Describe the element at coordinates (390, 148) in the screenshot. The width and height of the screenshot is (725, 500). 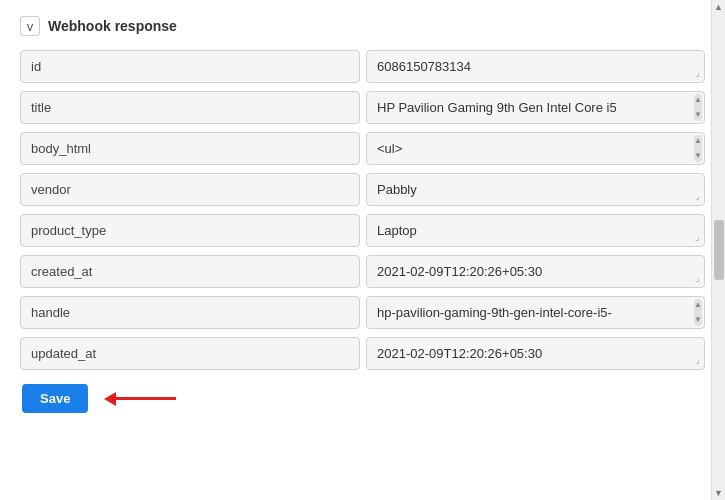
I see `field-value-text: <ul>` at that location.